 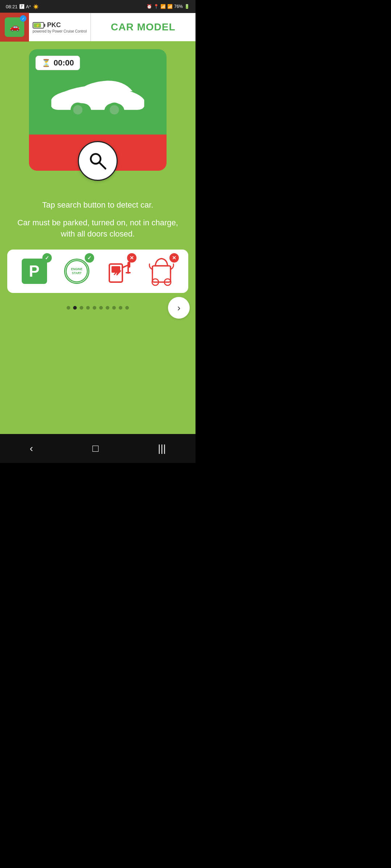 What do you see at coordinates (162, 448) in the screenshot?
I see `menu-button: |||` at bounding box center [162, 448].